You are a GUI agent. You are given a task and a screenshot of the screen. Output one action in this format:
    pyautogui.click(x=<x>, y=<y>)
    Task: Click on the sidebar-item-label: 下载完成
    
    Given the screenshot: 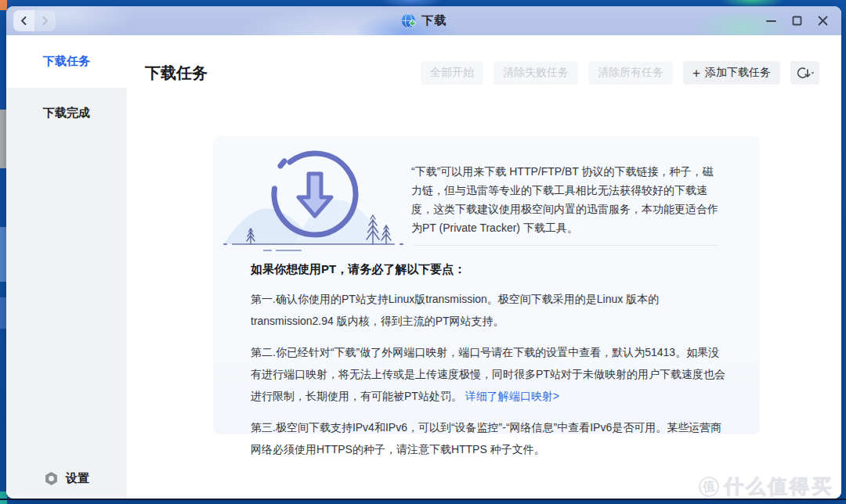 What is the action you would take?
    pyautogui.click(x=67, y=113)
    